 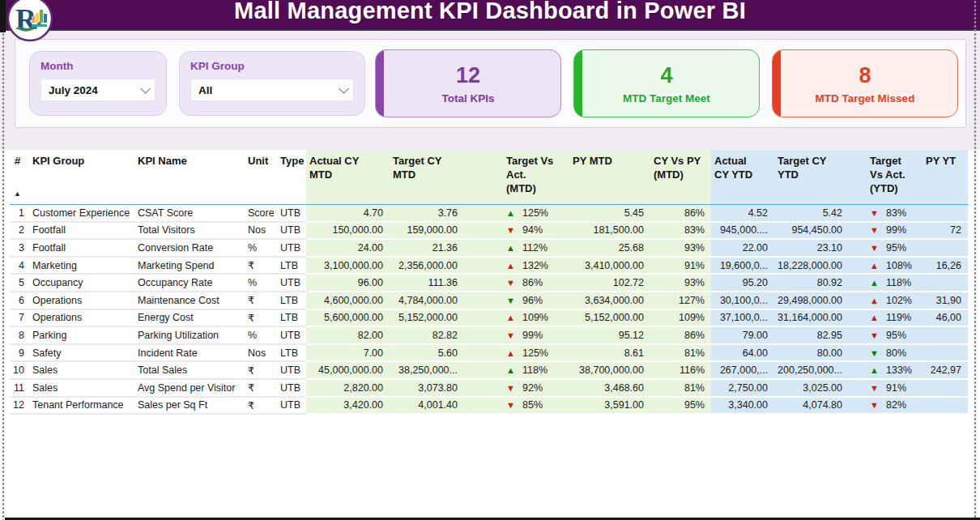 I want to click on cell-cy-vs-py-mtd: 109%, so click(x=680, y=318).